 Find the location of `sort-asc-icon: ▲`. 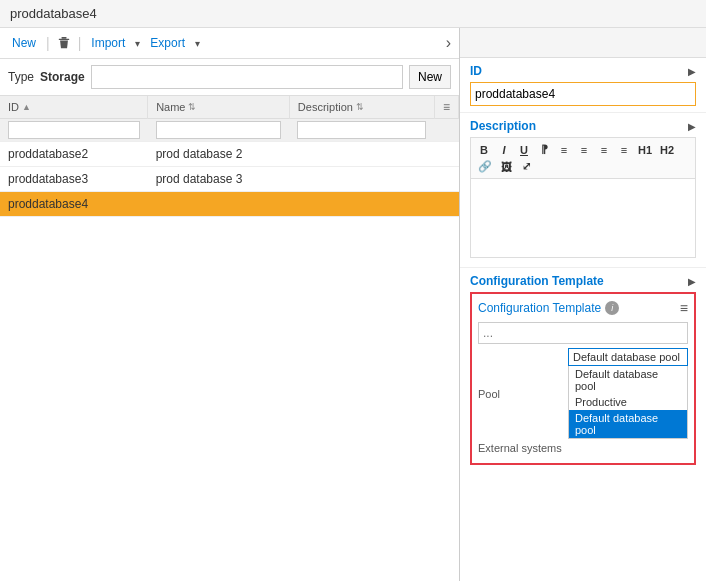

sort-asc-icon: ▲ is located at coordinates (26, 107).